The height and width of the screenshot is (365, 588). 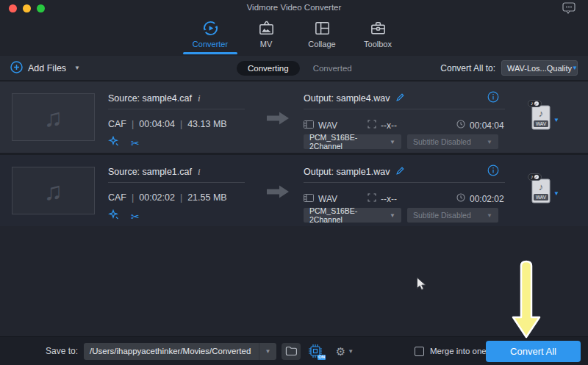 What do you see at coordinates (210, 28) in the screenshot?
I see `converter-icon` at bounding box center [210, 28].